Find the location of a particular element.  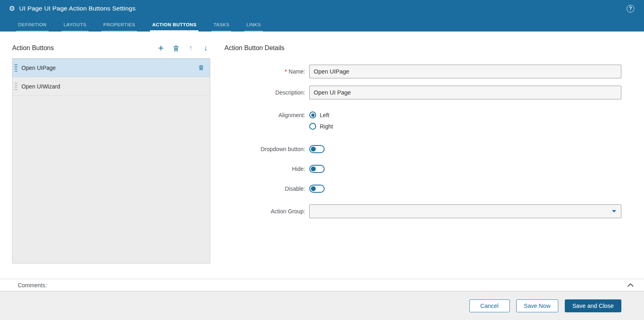

tab-definition: DEFINITION is located at coordinates (32, 27).